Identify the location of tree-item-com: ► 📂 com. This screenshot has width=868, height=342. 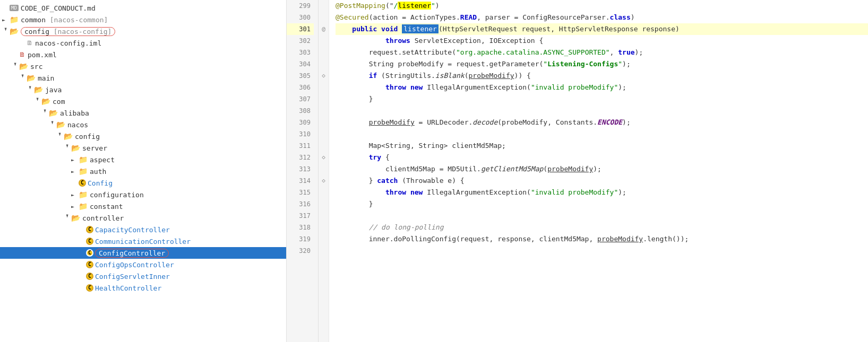
(143, 101).